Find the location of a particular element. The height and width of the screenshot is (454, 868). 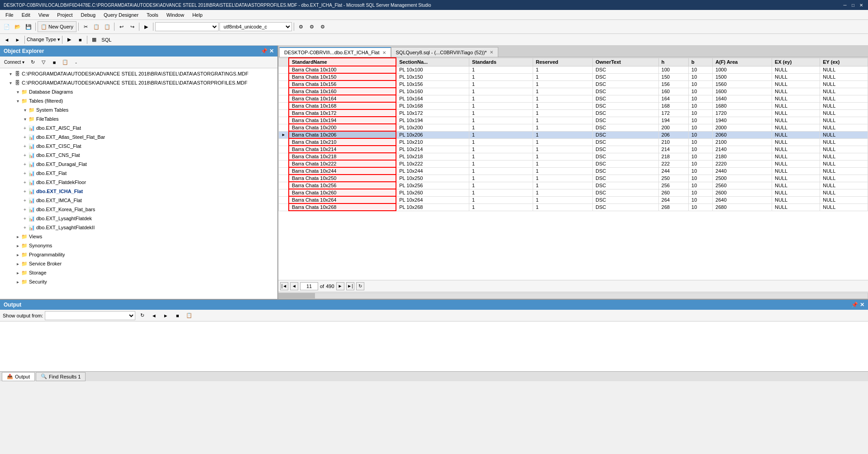

table-row: Barra Chata 10x260PL 10x26011DSC26010260… is located at coordinates (573, 193).